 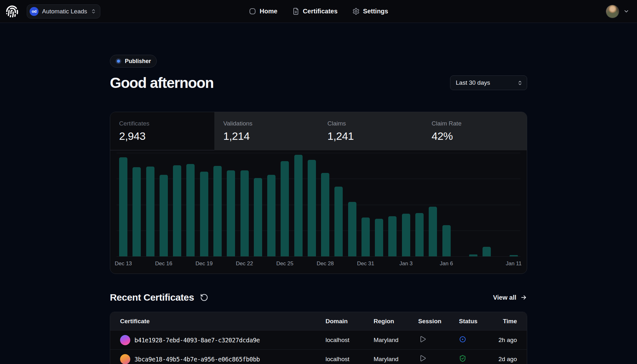 What do you see at coordinates (439, 321) in the screenshot?
I see `column-header-session: Session` at bounding box center [439, 321].